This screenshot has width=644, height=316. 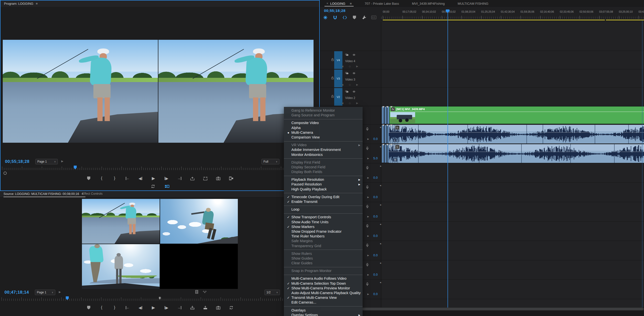 I want to click on menu-item-overlays: Overlays, so click(x=323, y=311).